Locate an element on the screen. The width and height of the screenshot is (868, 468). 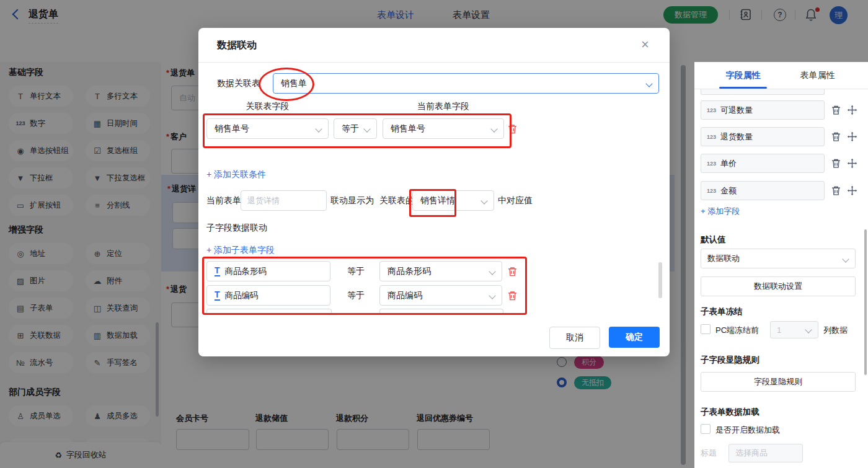
title-label: 标题 is located at coordinates (709, 453).